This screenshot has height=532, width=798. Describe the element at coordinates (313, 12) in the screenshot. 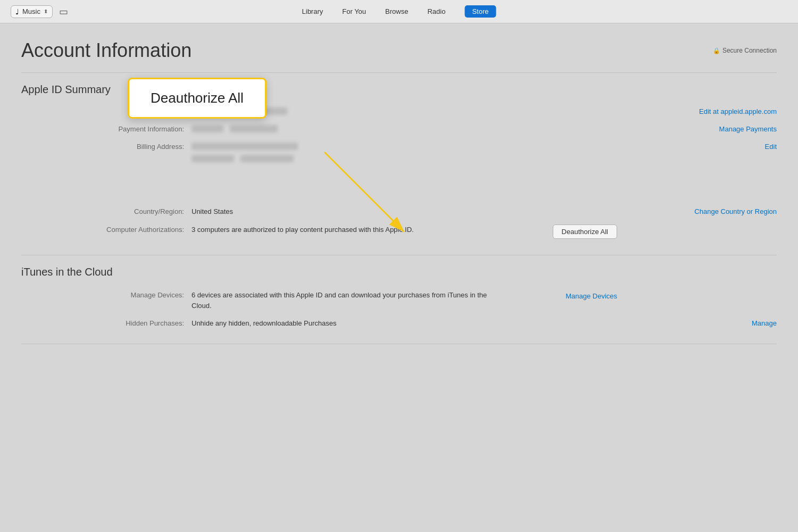

I see `nav-library: Library` at that location.